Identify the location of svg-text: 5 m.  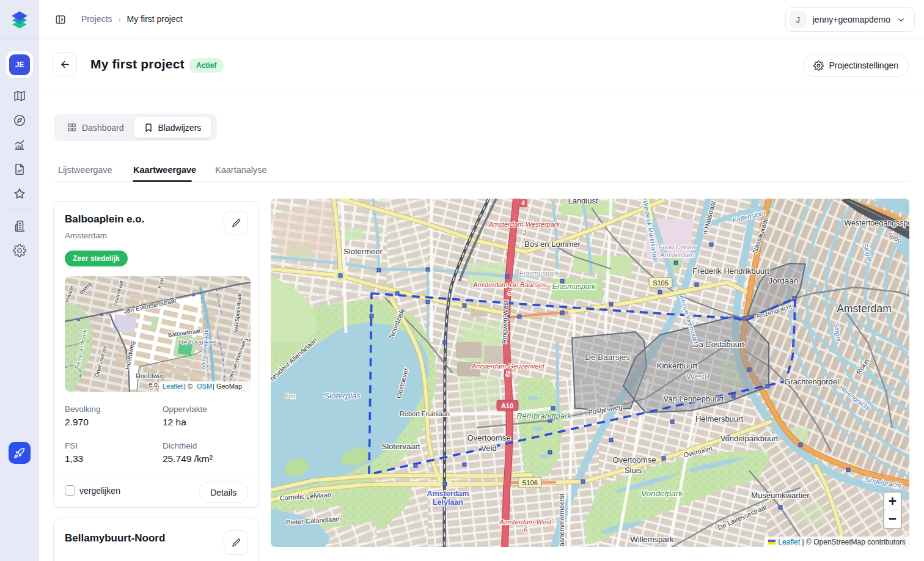
(291, 396).